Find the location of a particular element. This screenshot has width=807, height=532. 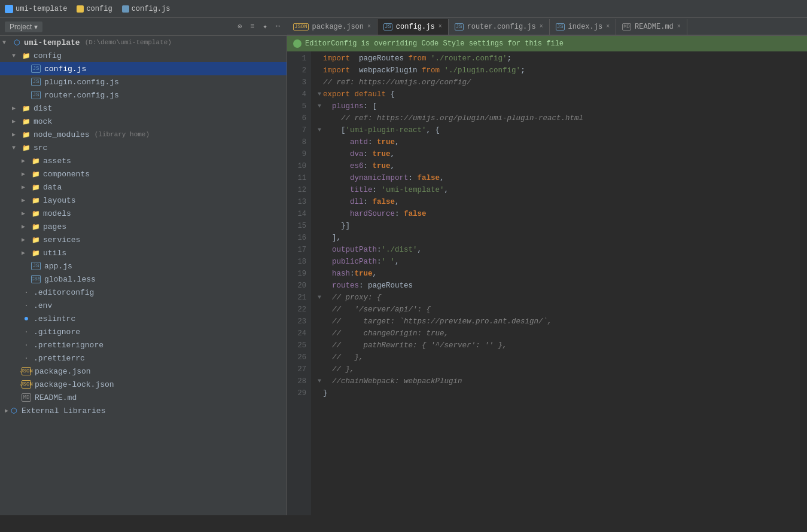

env-icon: · is located at coordinates (26, 305).